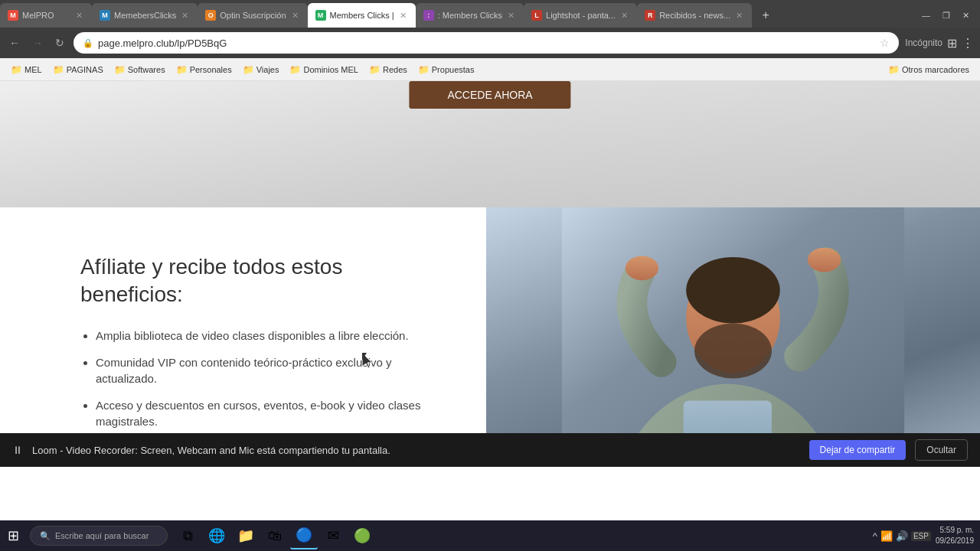 This screenshot has width=980, height=551. What do you see at coordinates (261, 70) in the screenshot?
I see `bookmark-viajes: 📁Viajes` at bounding box center [261, 70].